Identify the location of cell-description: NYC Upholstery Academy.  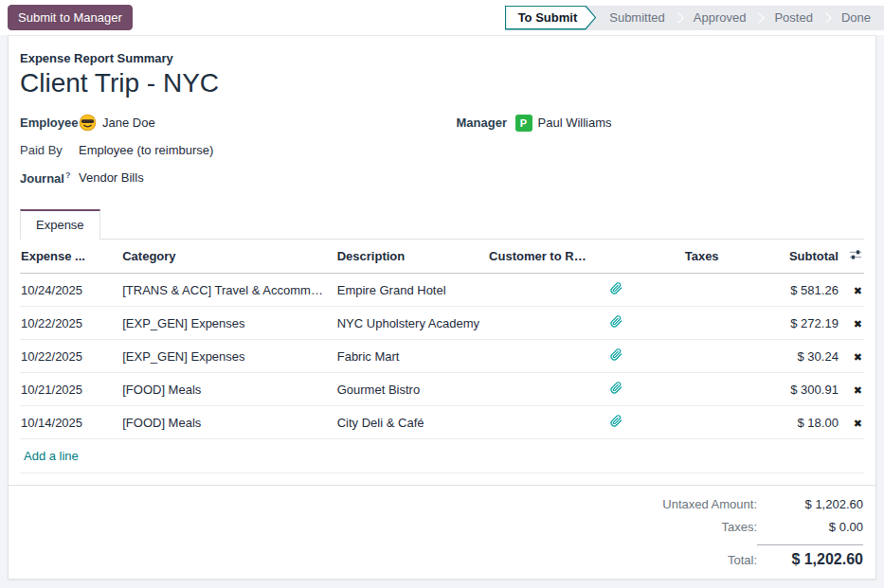
(409, 324).